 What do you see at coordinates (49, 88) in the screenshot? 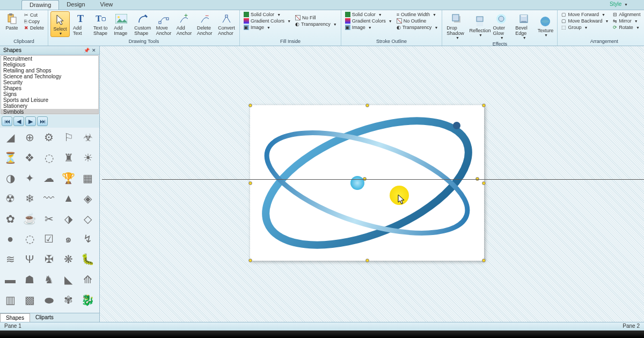
I see `cat-item: Shapes` at bounding box center [49, 88].